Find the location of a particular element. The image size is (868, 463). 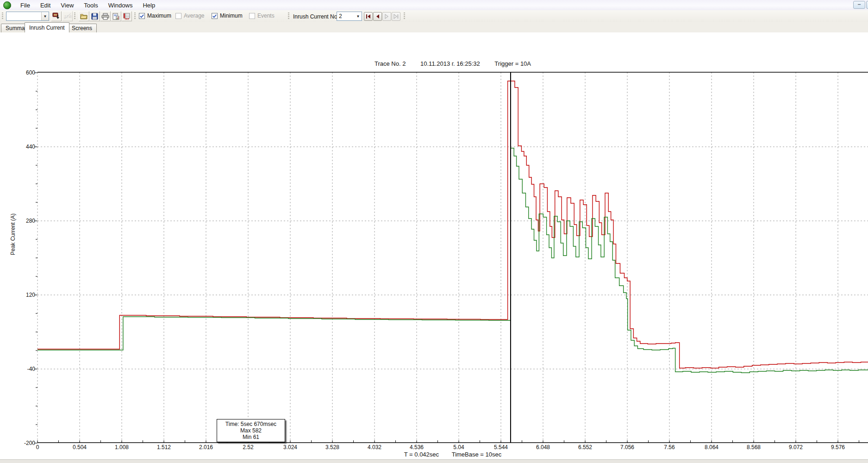

cursor-tooltip: Time: 5sec 670msec Max 582 Min 61 is located at coordinates (251, 431).